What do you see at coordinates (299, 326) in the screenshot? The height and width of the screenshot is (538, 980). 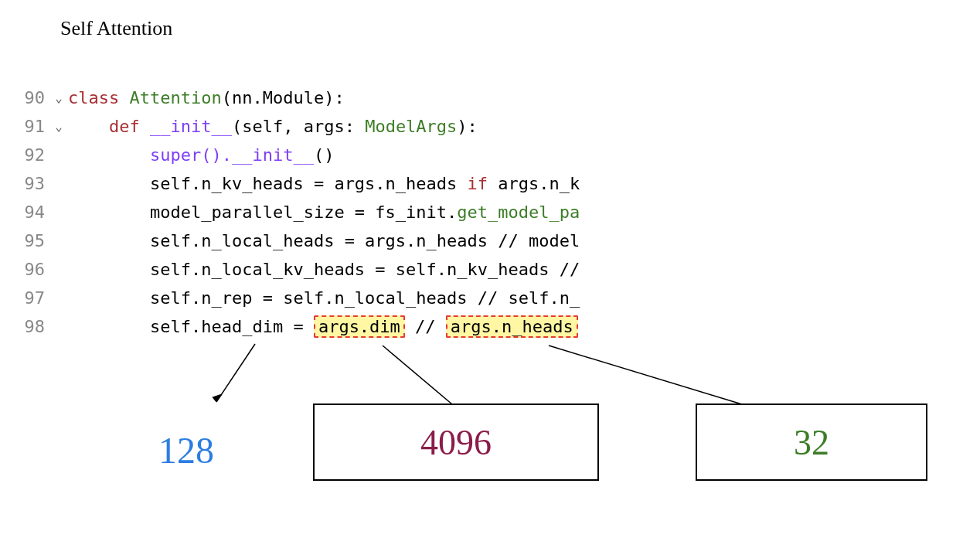 I see `code-line-98: 98 ⌄ self.head_dim = args.dim // args.n_…` at bounding box center [299, 326].